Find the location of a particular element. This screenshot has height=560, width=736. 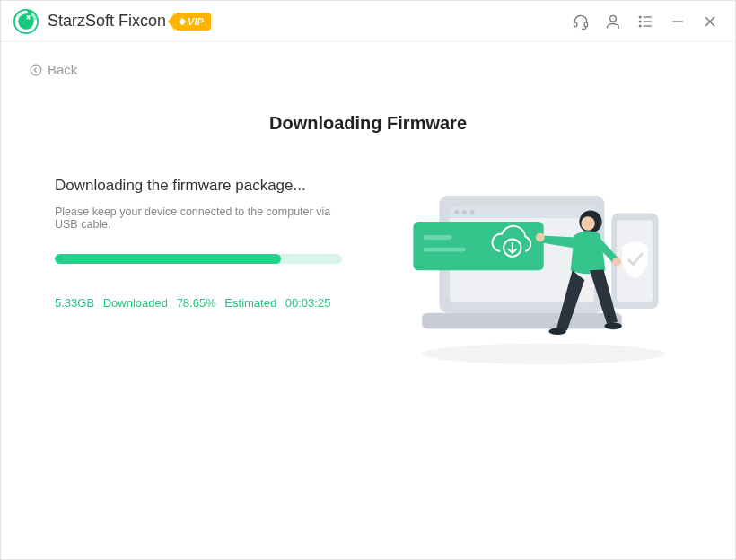

menu-button is located at coordinates (645, 22).